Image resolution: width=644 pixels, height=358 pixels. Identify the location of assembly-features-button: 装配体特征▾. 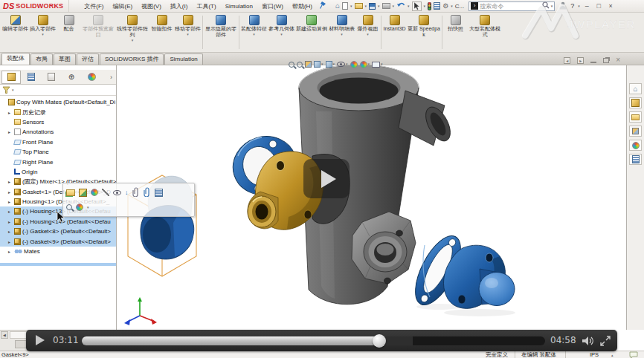
(254, 33).